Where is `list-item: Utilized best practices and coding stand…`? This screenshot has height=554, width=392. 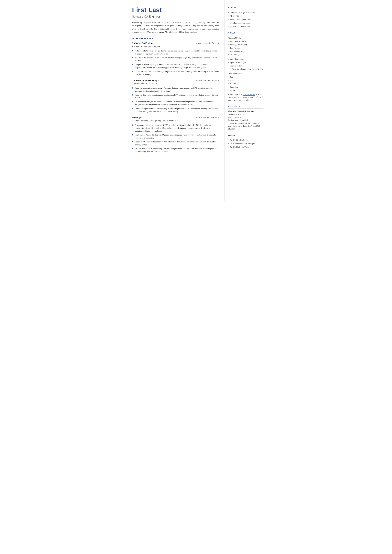 list-item: Utilized best practices and coding stand… is located at coordinates (175, 150).